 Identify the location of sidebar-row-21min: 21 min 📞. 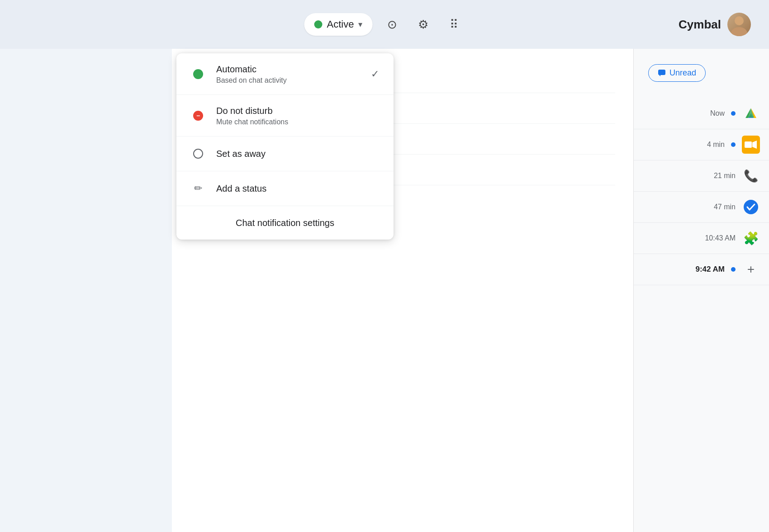
(701, 176).